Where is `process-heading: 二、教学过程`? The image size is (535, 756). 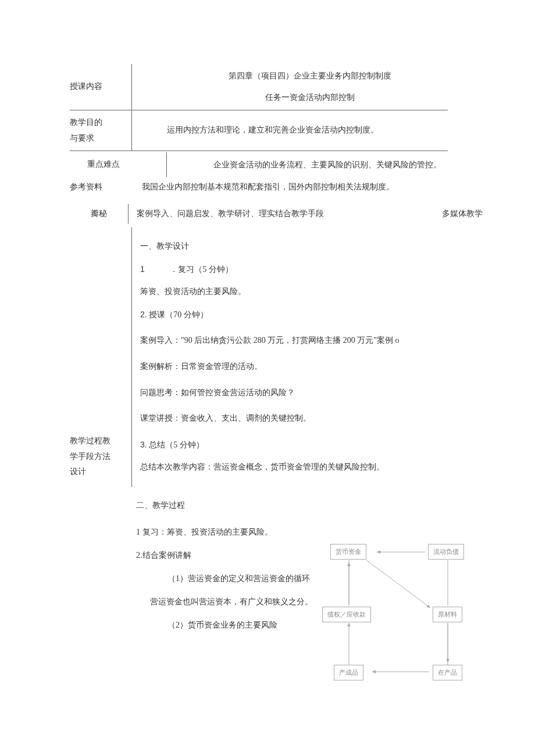 process-heading: 二、教学过程 is located at coordinates (309, 506).